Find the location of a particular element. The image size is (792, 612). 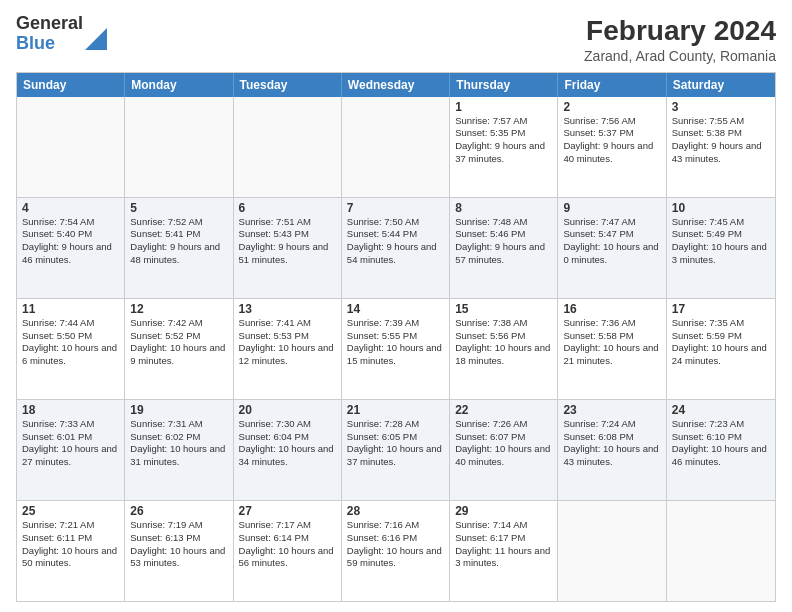

day-number: 7 is located at coordinates (396, 208).